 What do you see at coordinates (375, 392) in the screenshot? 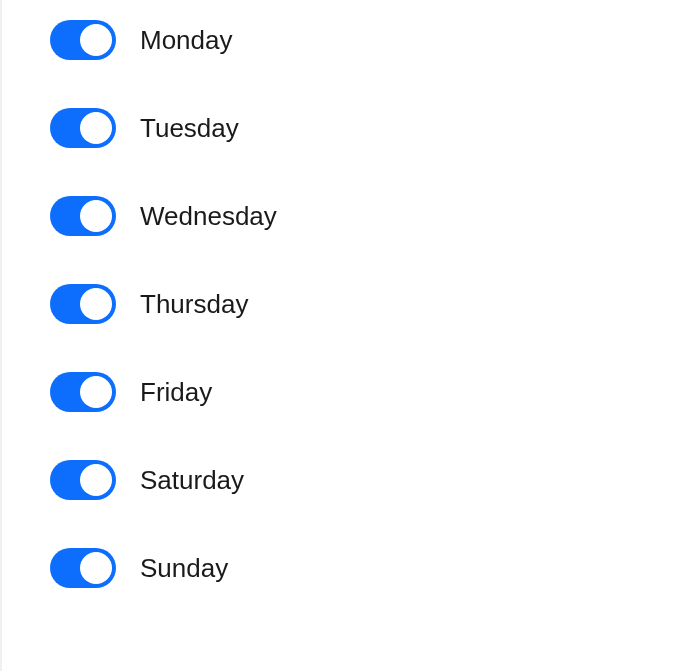
I see `toggle-row-friday: Friday` at bounding box center [375, 392].